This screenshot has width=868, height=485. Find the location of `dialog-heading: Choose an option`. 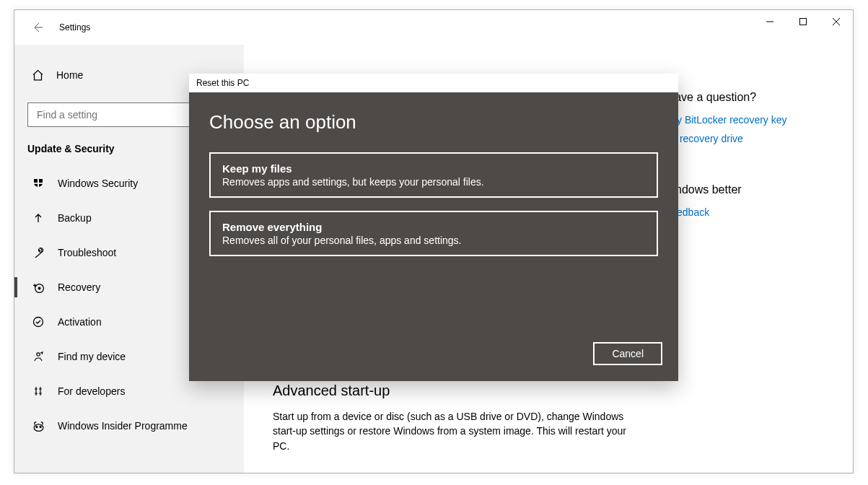

dialog-heading: Choose an option is located at coordinates (434, 123).